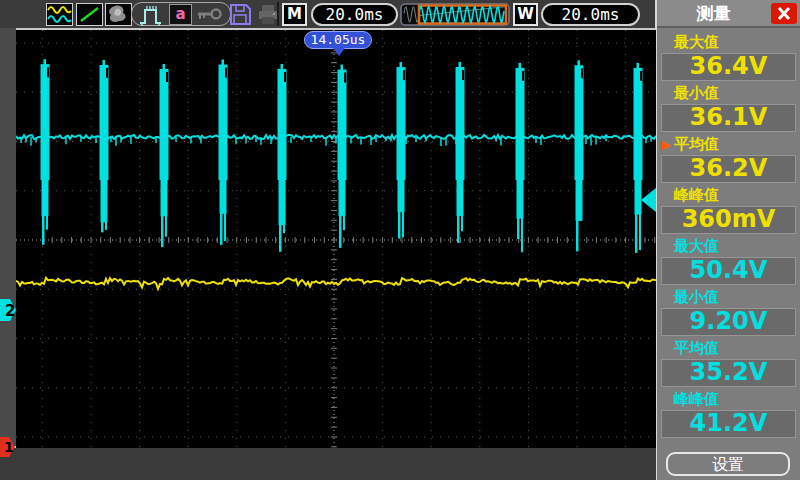  What do you see at coordinates (728, 424) in the screenshot?
I see `measurement-value: 41.2V` at bounding box center [728, 424].